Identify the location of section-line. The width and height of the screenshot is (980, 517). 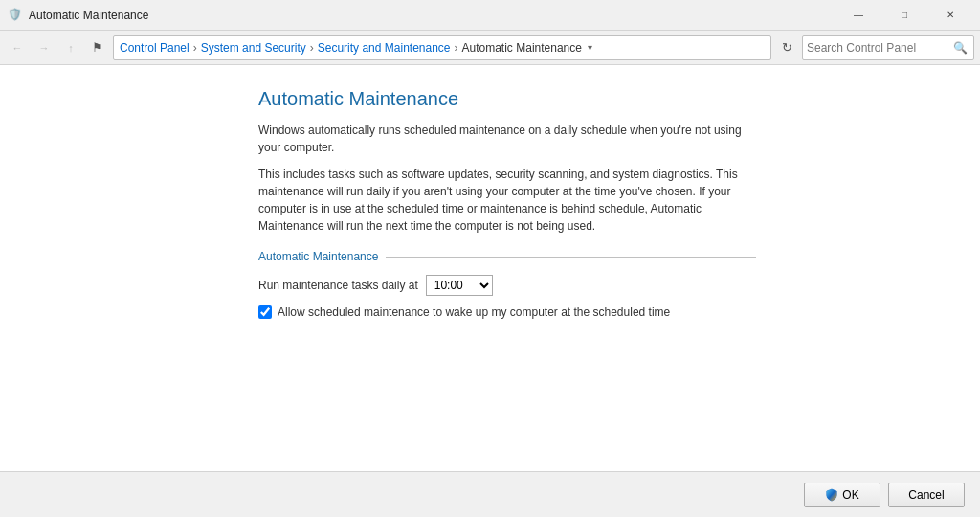
(570, 257).